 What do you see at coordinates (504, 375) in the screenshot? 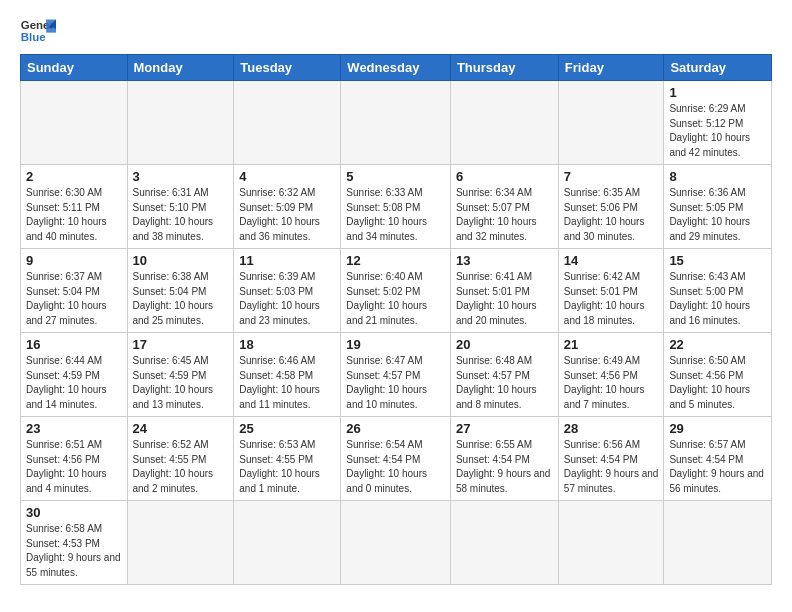
I see `calendar-day-cell: 20Sunrise: 6:48 AM Sunset: 4:57 PM Dayli…` at bounding box center [504, 375].